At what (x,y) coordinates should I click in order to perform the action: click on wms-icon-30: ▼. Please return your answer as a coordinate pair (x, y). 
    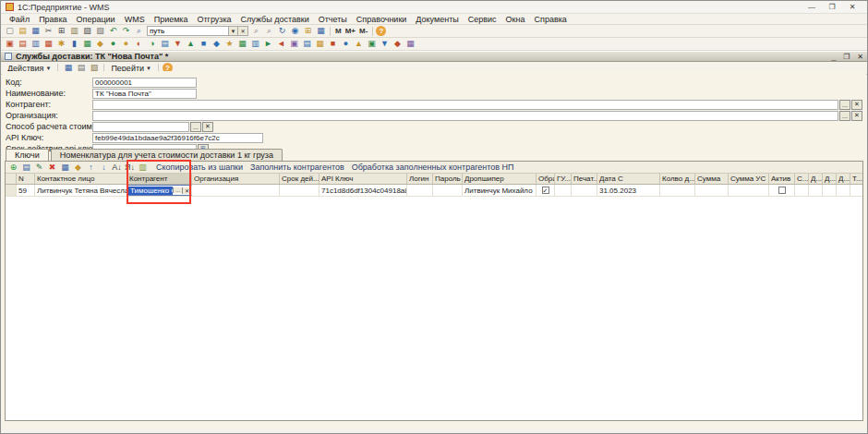
    Looking at the image, I should click on (384, 44).